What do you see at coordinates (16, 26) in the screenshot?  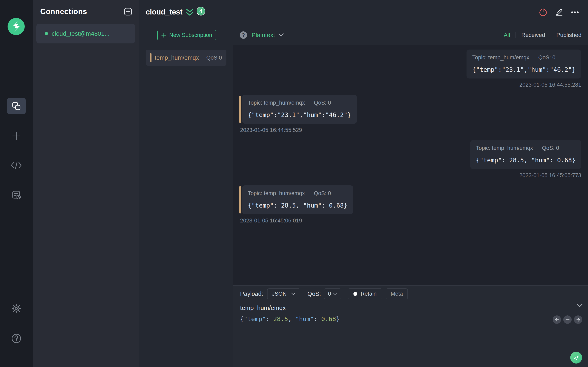 I see `mqttx-logo` at bounding box center [16, 26].